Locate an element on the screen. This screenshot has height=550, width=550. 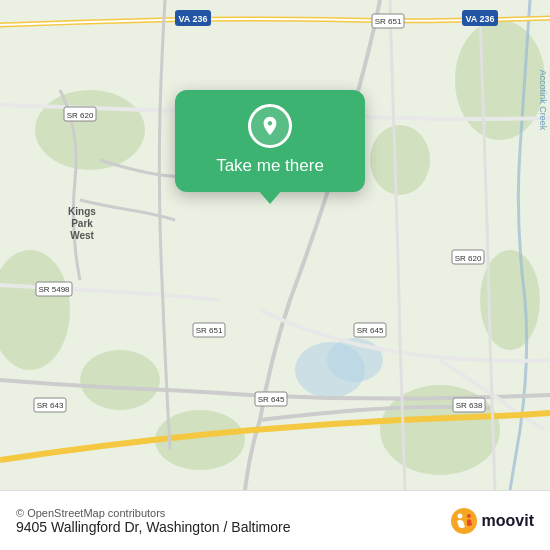
take-me-there-popup: Take me there is located at coordinates (270, 141).